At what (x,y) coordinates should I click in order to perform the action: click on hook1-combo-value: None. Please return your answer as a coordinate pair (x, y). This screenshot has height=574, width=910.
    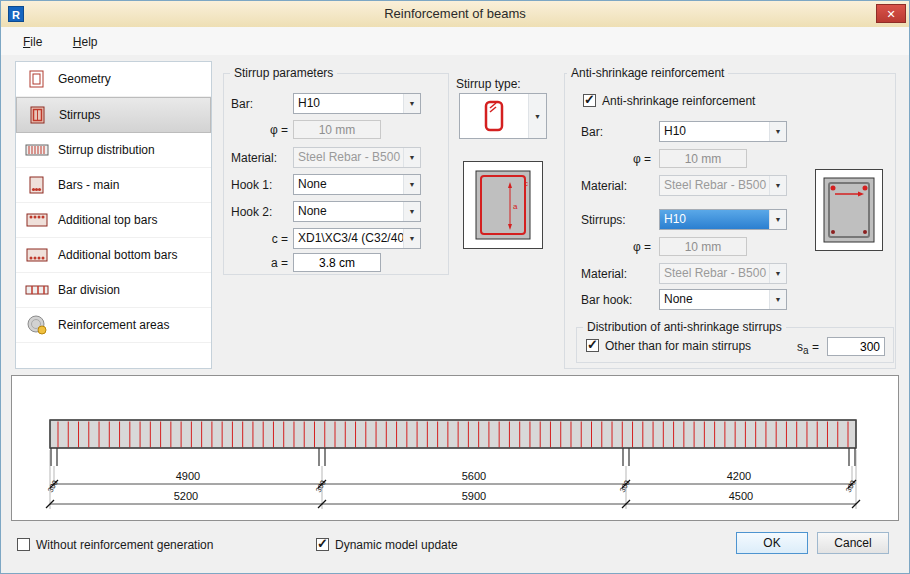
    Looking at the image, I should click on (348, 184).